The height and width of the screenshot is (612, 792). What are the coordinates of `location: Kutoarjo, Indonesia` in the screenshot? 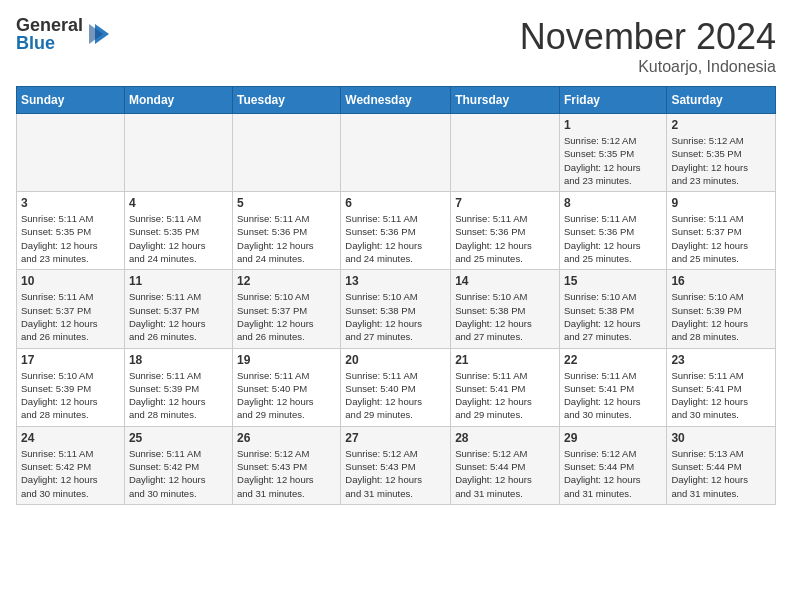 It's located at (648, 67).